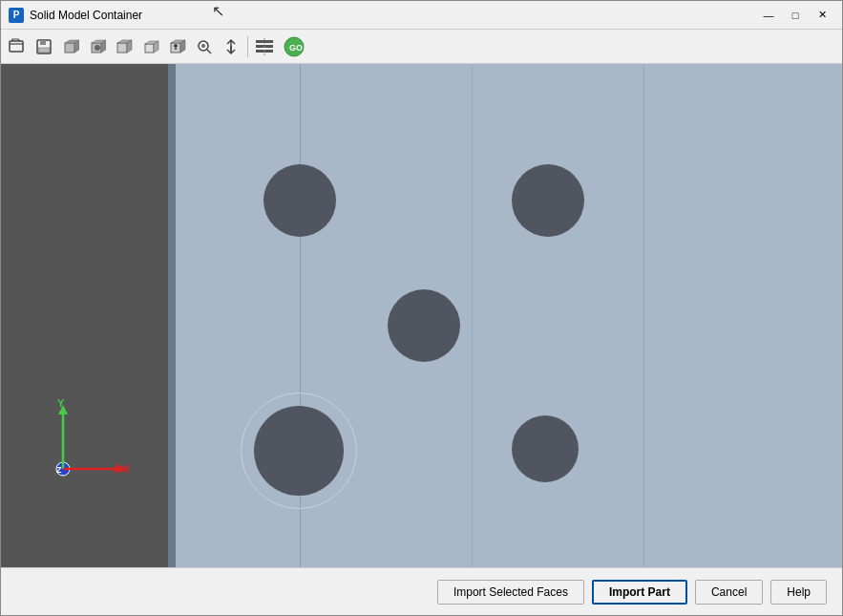 This screenshot has width=843, height=616. What do you see at coordinates (795, 15) in the screenshot?
I see `window-controls: — □ ✕` at bounding box center [795, 15].